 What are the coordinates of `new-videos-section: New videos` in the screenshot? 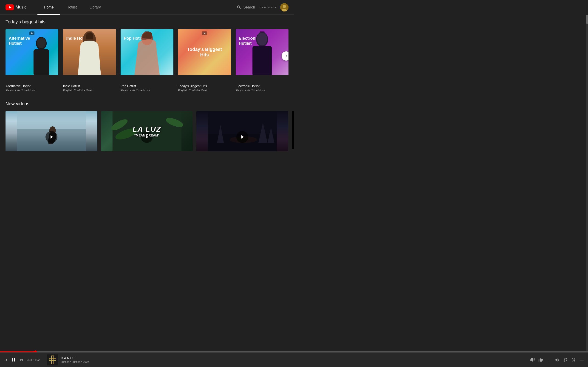 It's located at (147, 132).